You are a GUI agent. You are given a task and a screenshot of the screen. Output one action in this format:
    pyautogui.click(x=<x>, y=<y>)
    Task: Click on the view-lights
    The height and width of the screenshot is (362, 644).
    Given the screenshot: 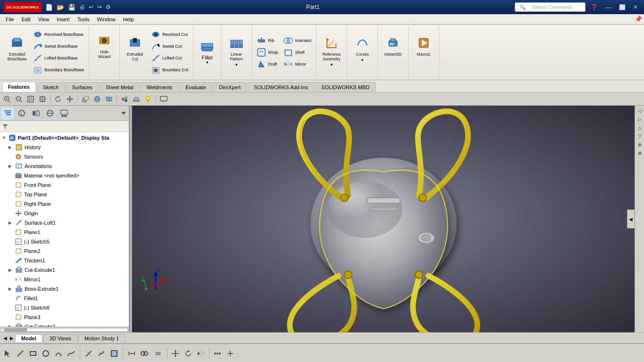 What is the action you would take?
    pyautogui.click(x=148, y=99)
    